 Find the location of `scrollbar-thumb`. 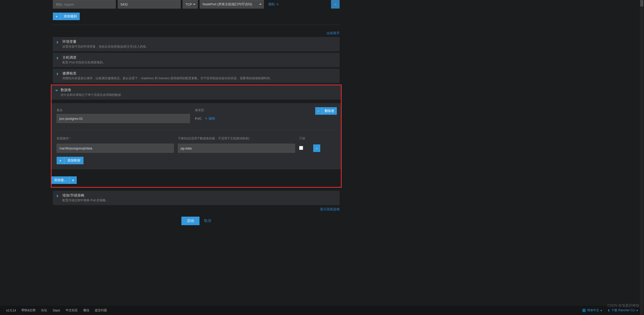

scrollbar-thumb is located at coordinates (642, 3).